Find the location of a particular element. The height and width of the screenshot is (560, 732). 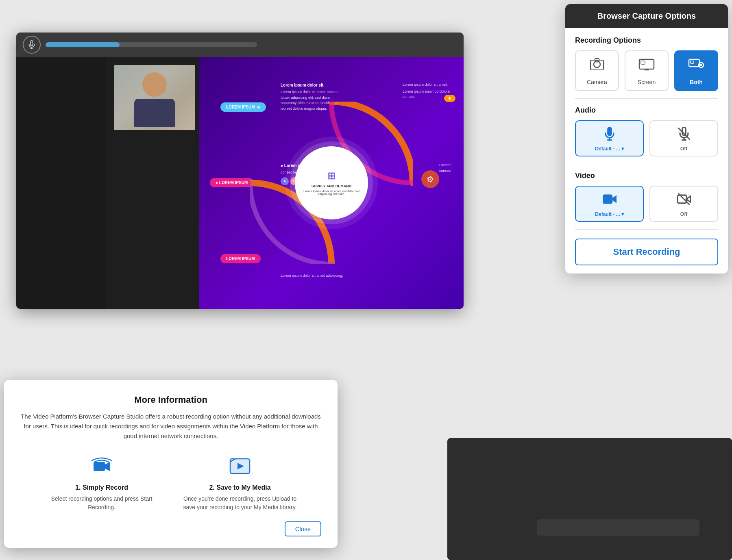

capture-panel-header: Browser Capture Options is located at coordinates (647, 16).